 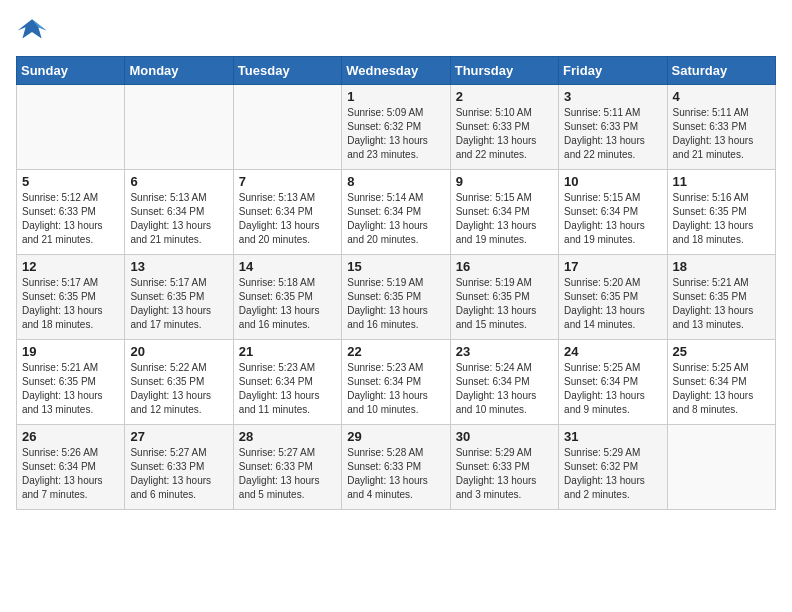 What do you see at coordinates (396, 468) in the screenshot?
I see `calendar-cell: 29Sunrise: 5:28 AMSunset: 6:33 PMDayligh…` at bounding box center [396, 468].